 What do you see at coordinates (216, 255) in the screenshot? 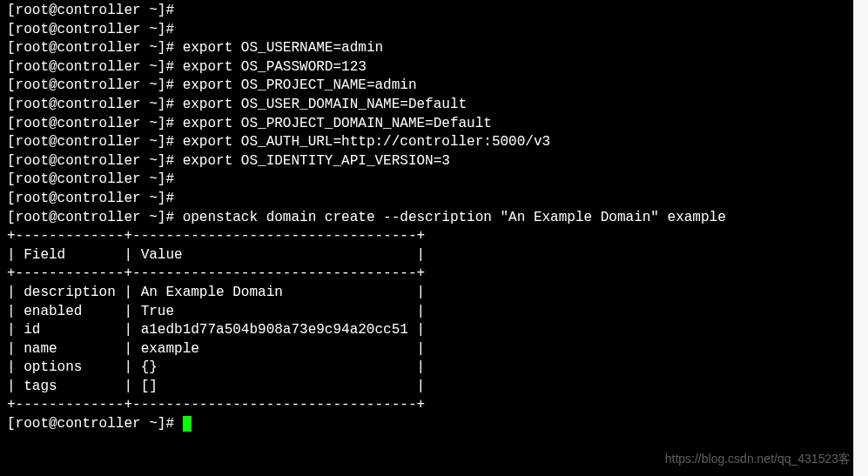
I see `table-header: | Field | Value |` at bounding box center [216, 255].